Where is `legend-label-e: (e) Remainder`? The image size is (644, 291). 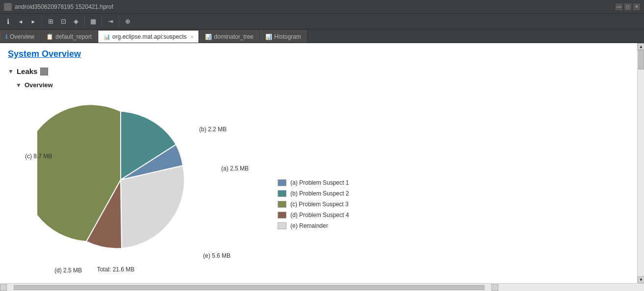
legend-label-e: (e) Remainder is located at coordinates (309, 226).